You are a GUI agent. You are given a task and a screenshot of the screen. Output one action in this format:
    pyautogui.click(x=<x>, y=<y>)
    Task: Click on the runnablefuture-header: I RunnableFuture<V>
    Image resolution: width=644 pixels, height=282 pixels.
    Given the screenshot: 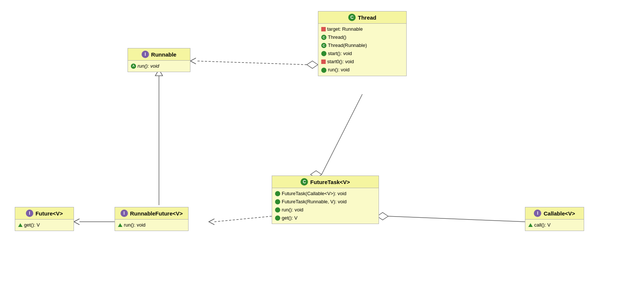 What is the action you would take?
    pyautogui.click(x=152, y=214)
    